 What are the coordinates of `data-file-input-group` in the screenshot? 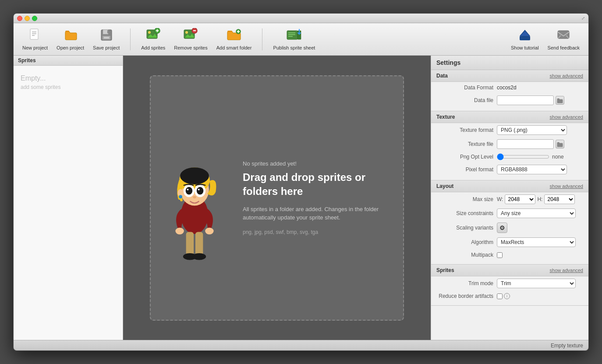 It's located at (531, 100).